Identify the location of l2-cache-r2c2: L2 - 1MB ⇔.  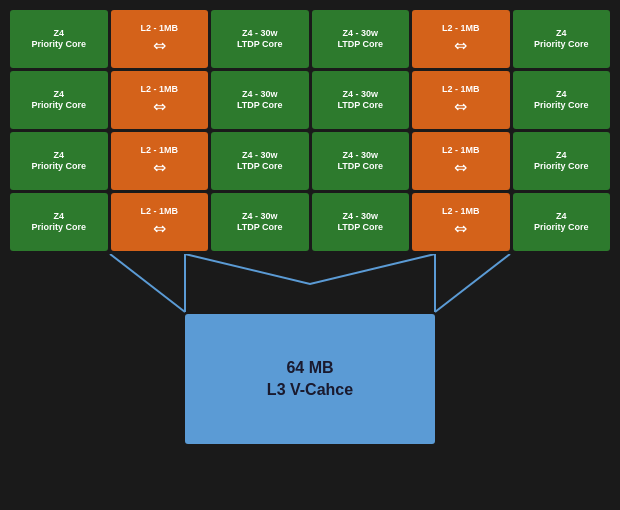
(160, 100).